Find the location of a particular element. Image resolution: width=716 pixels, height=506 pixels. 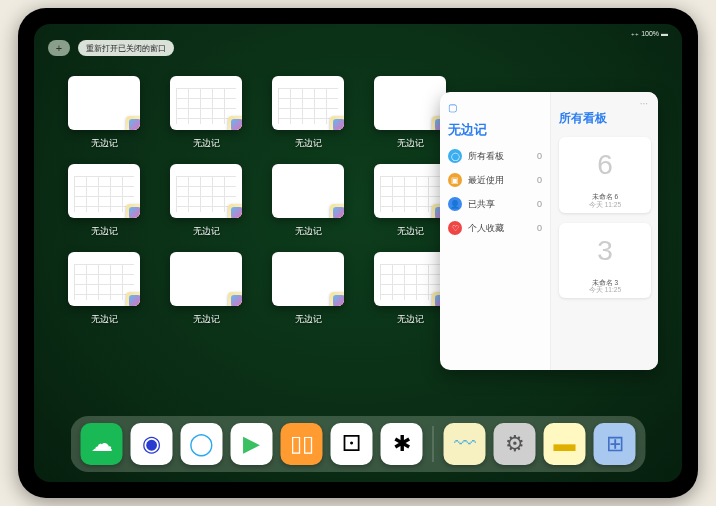

category-icon: ◯ is located at coordinates (455, 156).